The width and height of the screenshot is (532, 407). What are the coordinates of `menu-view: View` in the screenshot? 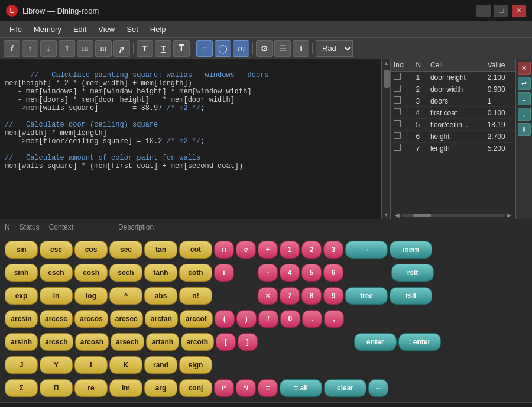 It's located at (106, 30).